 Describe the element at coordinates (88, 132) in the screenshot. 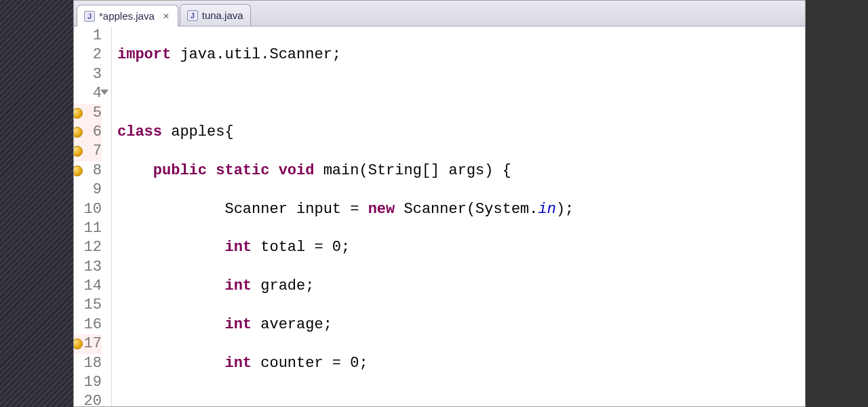

I see `line-number: 6` at that location.